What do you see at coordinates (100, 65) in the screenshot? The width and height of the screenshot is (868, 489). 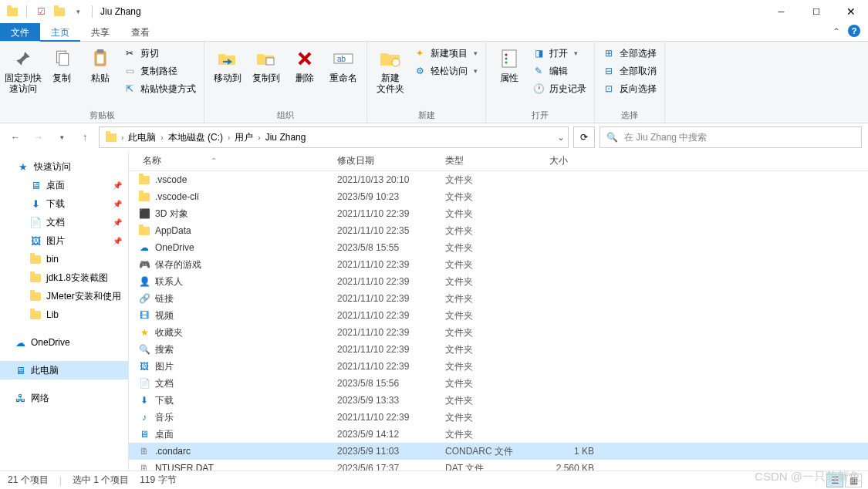 I see `paste-button: 粘贴` at bounding box center [100, 65].